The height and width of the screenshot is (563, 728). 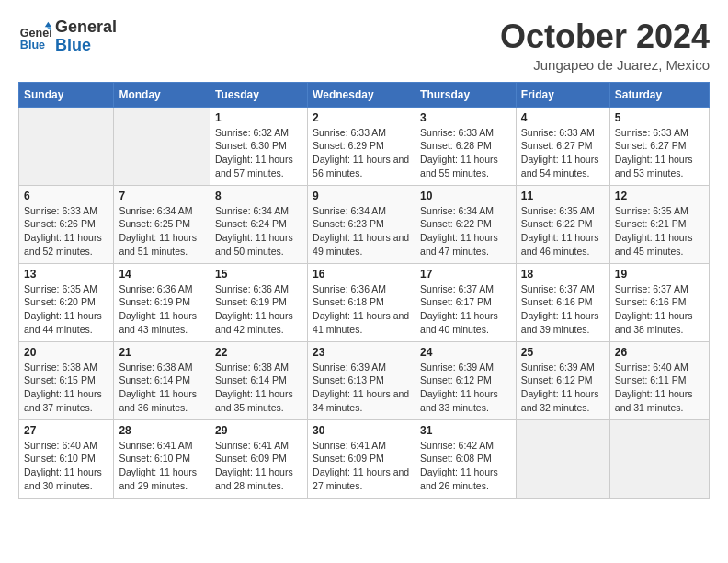 What do you see at coordinates (563, 232) in the screenshot?
I see `day-detail: Sunrise: 6:35 AM Sunset: 6:22 PM Dayligh…` at bounding box center [563, 232].